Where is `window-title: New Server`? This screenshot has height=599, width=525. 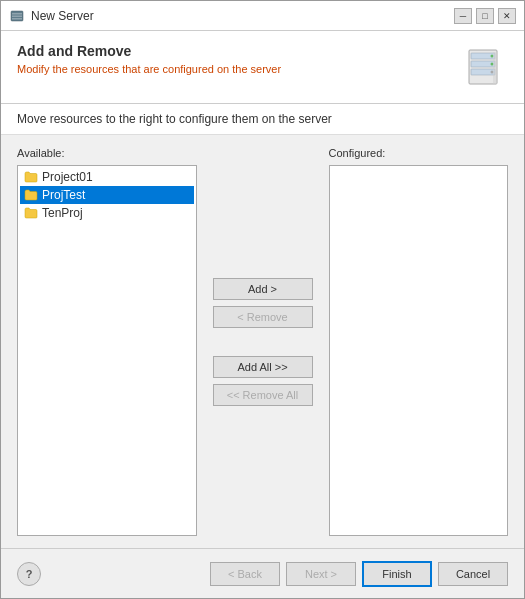
window-title: New Server is located at coordinates (242, 16).